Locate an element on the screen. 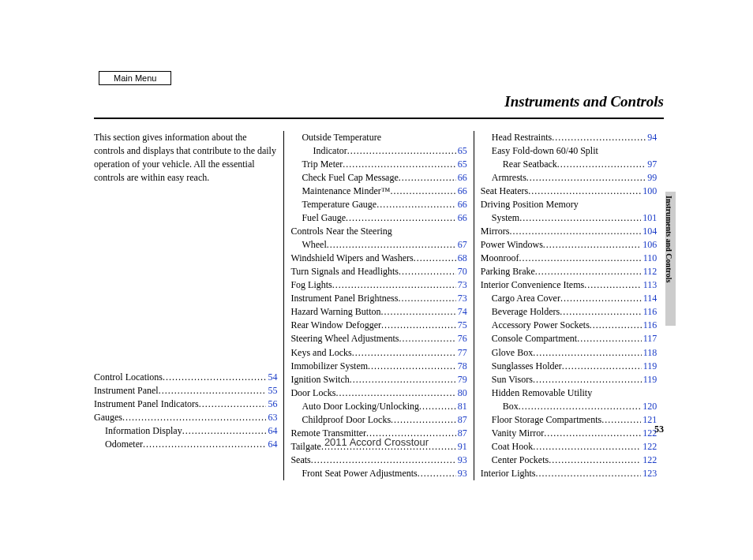 The height and width of the screenshot is (560, 753). toc-entry: Gauges63 is located at coordinates (185, 418).